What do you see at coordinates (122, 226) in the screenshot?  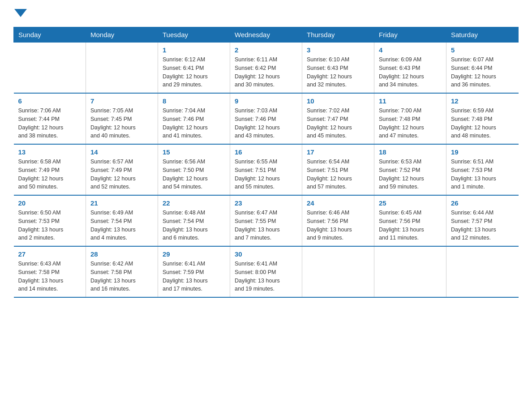 I see `day-info: Sunrise: 6:49 AMSunset: 7:54 PMDaylight:…` at bounding box center [122, 226].